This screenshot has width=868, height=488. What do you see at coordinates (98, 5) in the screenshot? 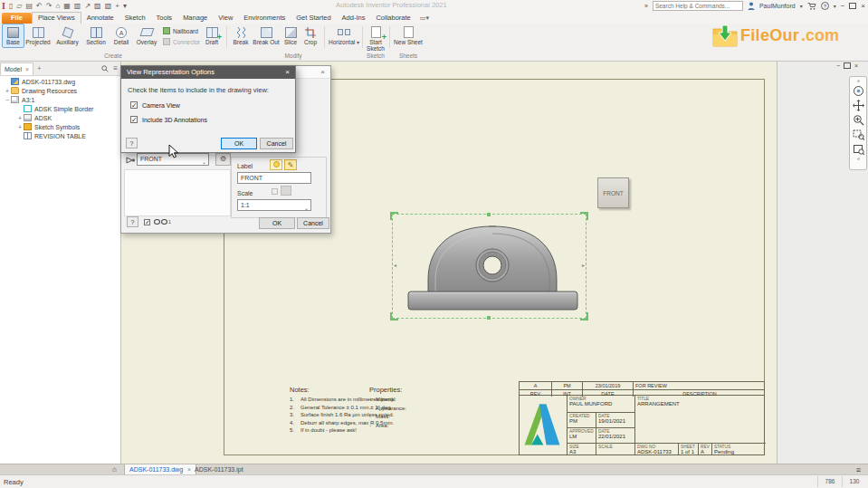
I see `material-icon: ▨` at bounding box center [98, 5].